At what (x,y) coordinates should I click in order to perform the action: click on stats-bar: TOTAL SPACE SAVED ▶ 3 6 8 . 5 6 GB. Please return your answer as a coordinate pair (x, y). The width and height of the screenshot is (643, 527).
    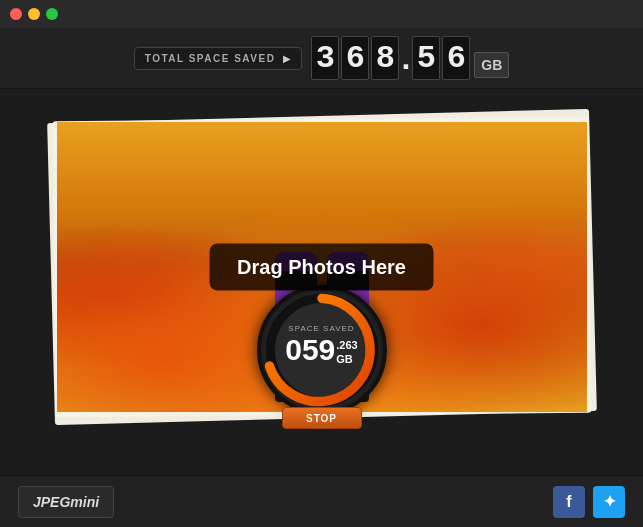
    Looking at the image, I should click on (322, 58).